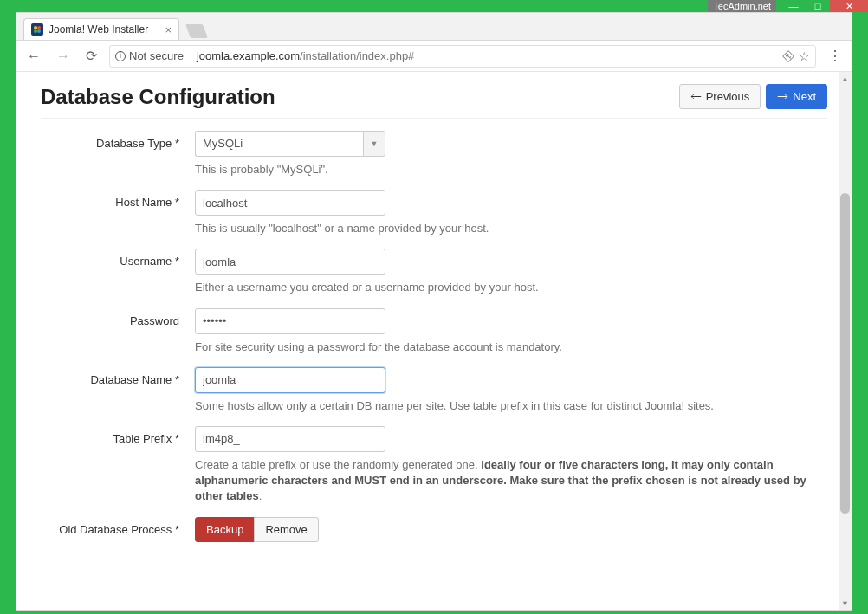 Image resolution: width=868 pixels, height=614 pixels. What do you see at coordinates (794, 6) in the screenshot?
I see `window-minimize-button: —` at bounding box center [794, 6].